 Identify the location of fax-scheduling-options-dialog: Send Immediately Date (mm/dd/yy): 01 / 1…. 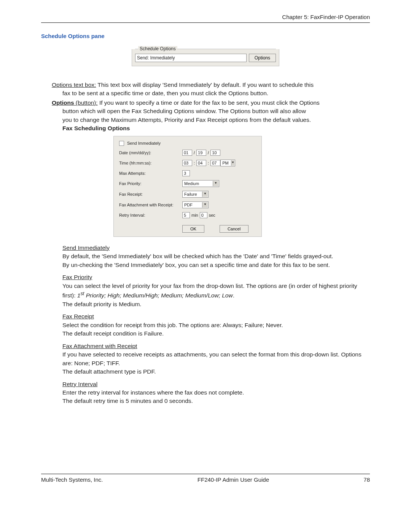
(188, 187).